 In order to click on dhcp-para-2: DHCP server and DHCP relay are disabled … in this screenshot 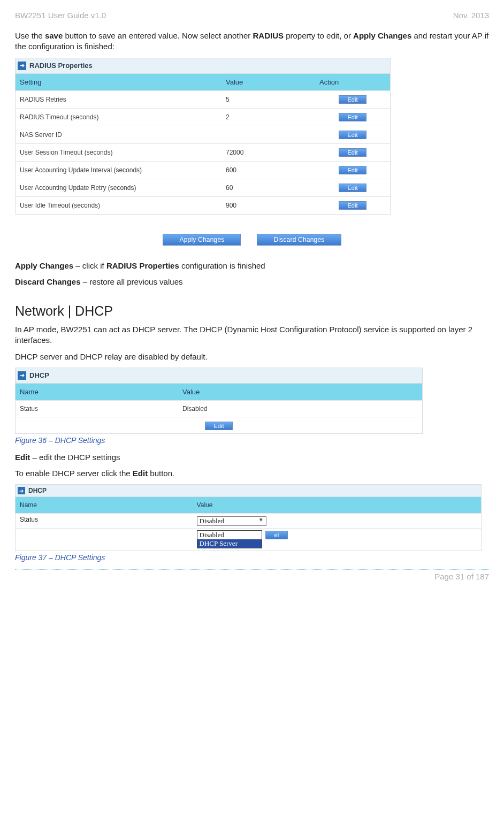, I will do `click(252, 357)`.